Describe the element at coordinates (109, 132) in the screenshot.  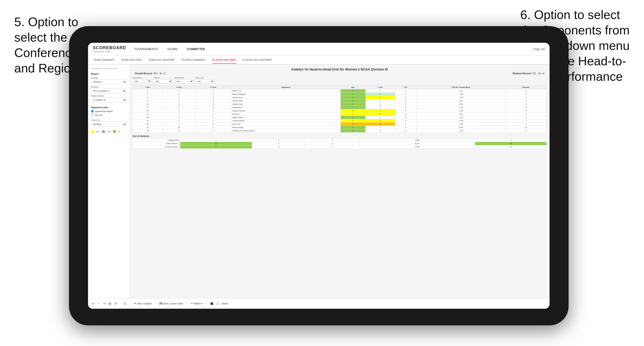
I see `legend: Down Level Up` at that location.